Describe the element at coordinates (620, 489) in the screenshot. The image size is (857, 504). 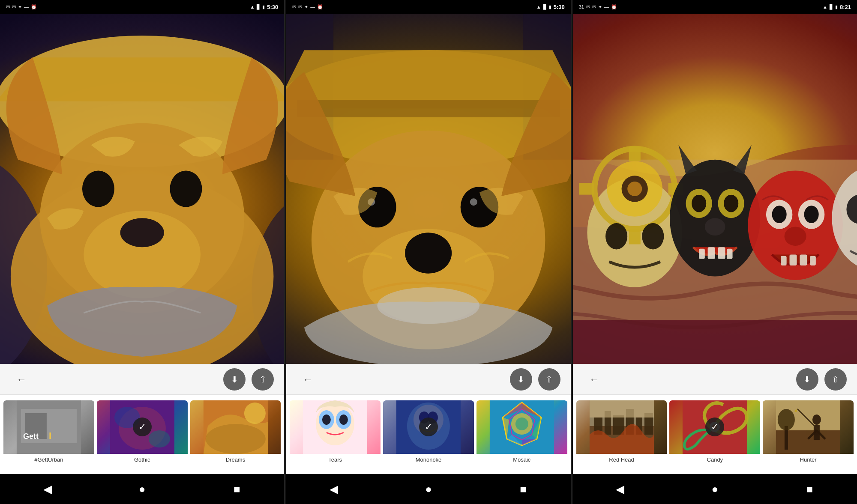
I see `nav-back-3: ◀` at that location.